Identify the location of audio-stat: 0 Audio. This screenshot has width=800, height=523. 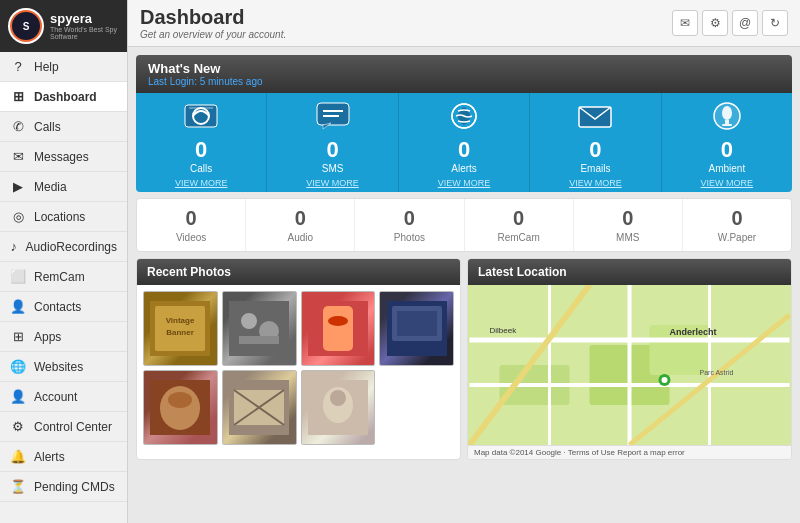
(300, 225).